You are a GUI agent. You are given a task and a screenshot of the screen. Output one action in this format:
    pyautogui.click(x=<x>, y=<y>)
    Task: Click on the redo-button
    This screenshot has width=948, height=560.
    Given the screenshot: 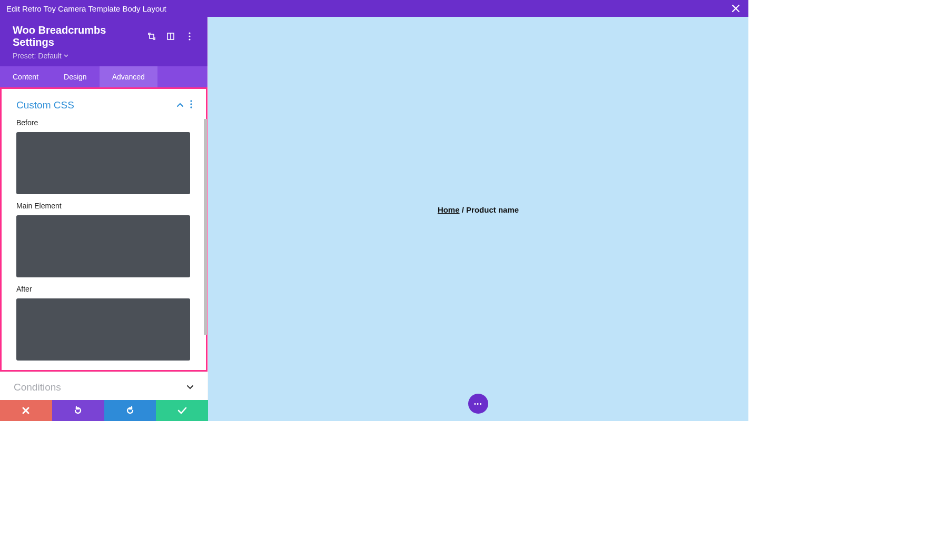 What is the action you would take?
    pyautogui.click(x=131, y=411)
    